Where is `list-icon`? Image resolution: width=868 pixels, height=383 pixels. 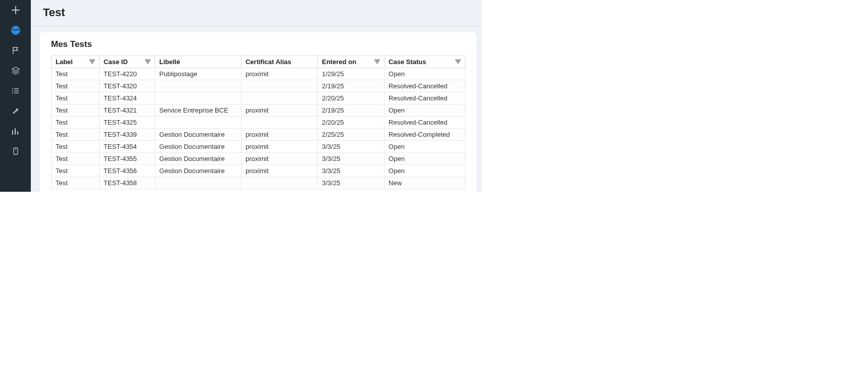
list-icon is located at coordinates (16, 91).